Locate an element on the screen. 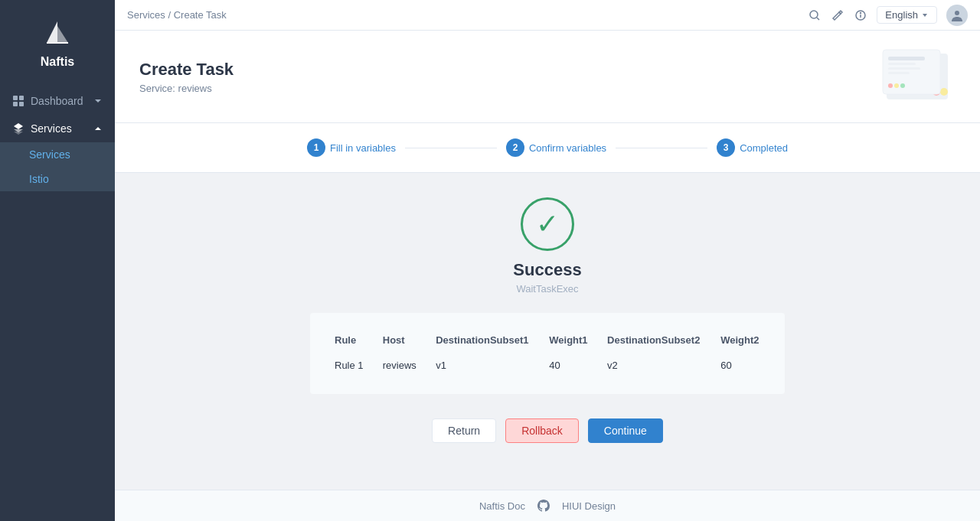 Image resolution: width=980 pixels, height=521 pixels. footer-doc: Naftis Doc is located at coordinates (502, 506).